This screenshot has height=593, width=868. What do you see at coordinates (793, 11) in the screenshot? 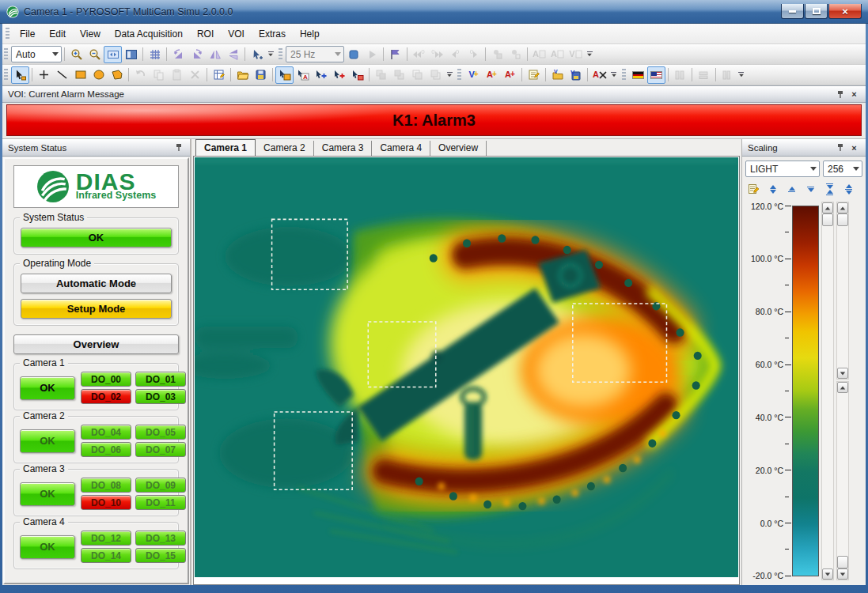
I see `minimize-button` at bounding box center [793, 11].